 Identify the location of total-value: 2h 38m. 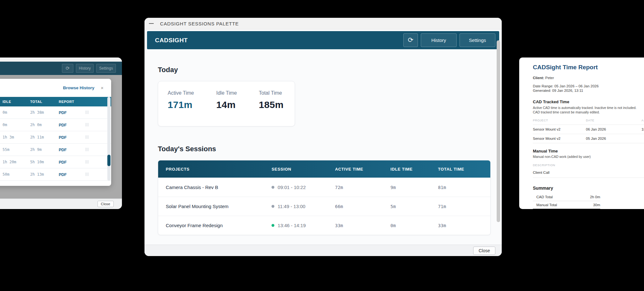
(44, 112).